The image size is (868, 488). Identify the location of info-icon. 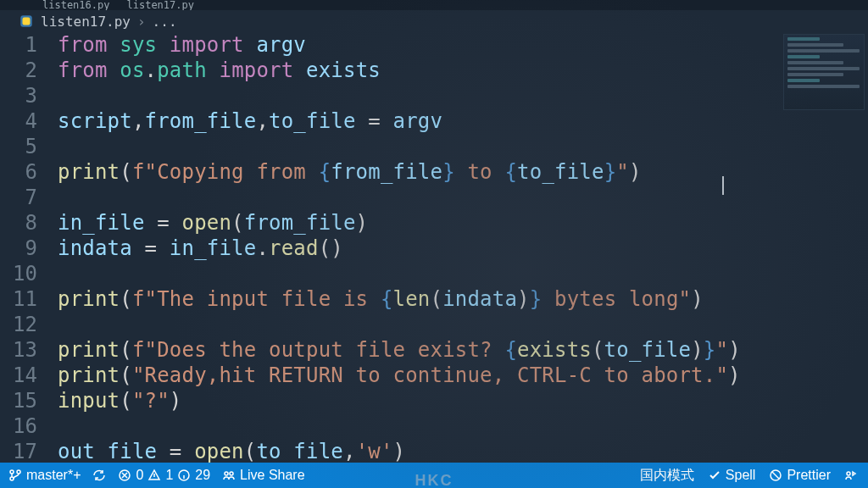
(184, 475).